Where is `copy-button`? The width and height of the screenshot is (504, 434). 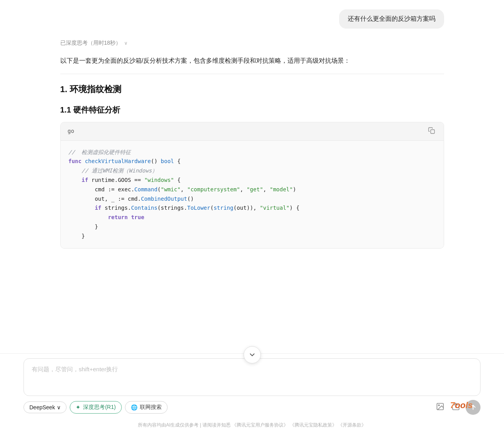 copy-button is located at coordinates (432, 131).